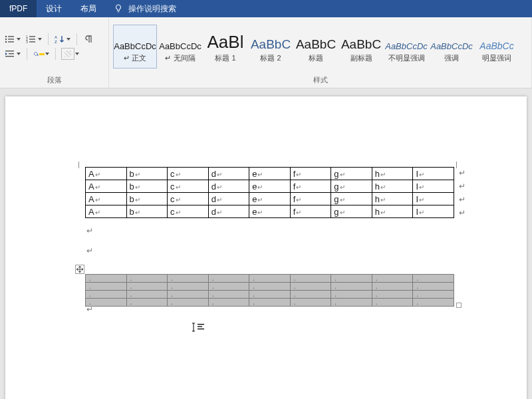 The height and width of the screenshot is (399, 532). Describe the element at coordinates (13, 54) in the screenshot. I see `indent-button` at that location.